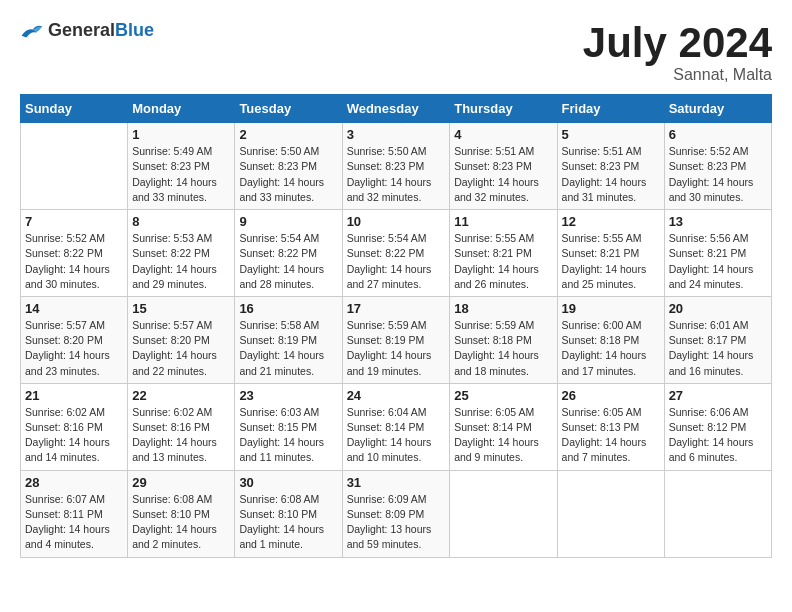  What do you see at coordinates (182, 340) in the screenshot?
I see `calendar-cell: 15Sunrise: 5:57 AM Sunset: 8:20 PM Dayli…` at bounding box center [182, 340].